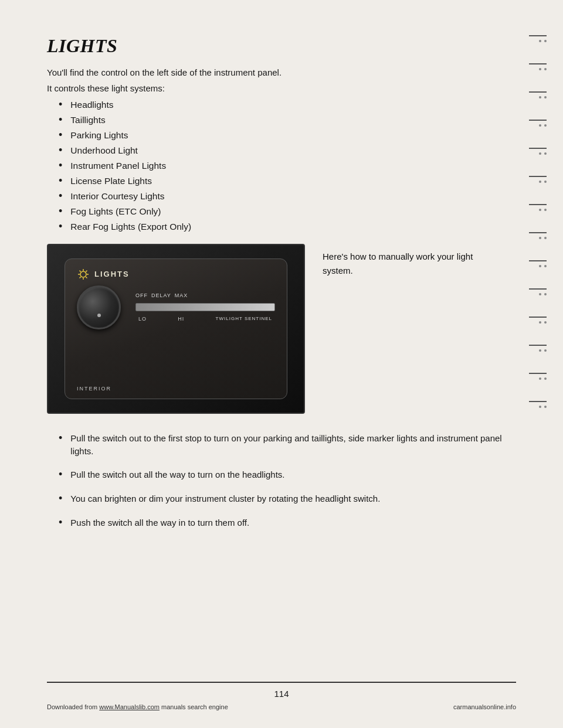 The height and width of the screenshot is (728, 563). What do you see at coordinates (137, 707) in the screenshot?
I see `footer-left-text: Downloaded from www.Manualslib.com manua…` at bounding box center [137, 707].